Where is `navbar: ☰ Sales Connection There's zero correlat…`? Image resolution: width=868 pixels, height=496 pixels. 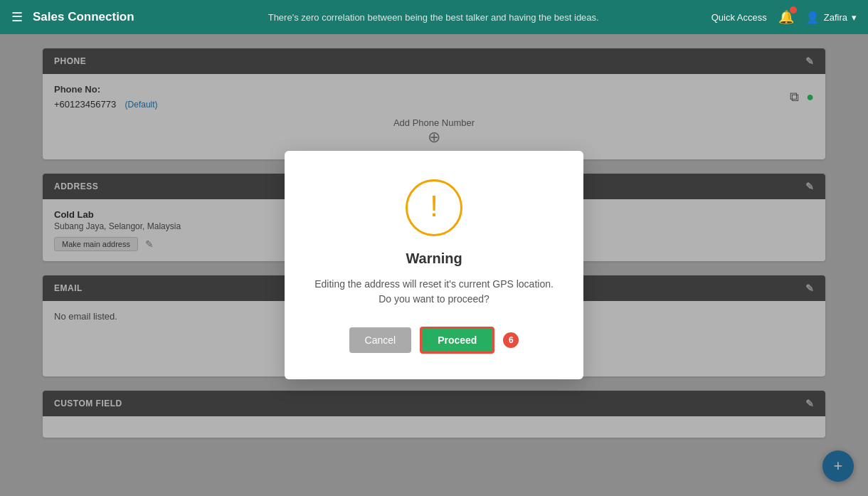 navbar: ☰ Sales Connection There's zero correlat… is located at coordinates (434, 17).